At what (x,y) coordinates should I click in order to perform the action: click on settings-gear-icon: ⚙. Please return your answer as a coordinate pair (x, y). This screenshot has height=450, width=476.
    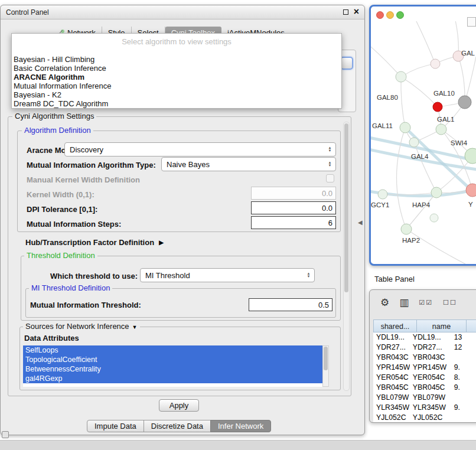
    Looking at the image, I should click on (385, 302).